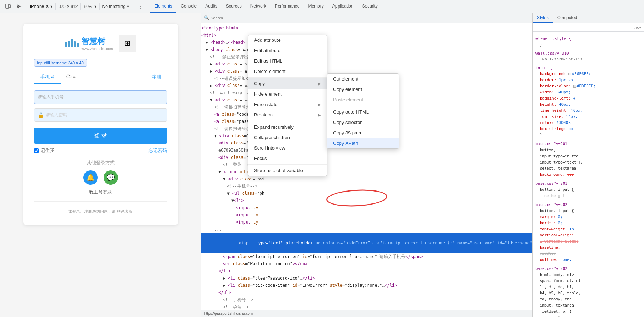 Image resolution: width=644 pixels, height=317 pixels. Describe the element at coordinates (367, 186) in the screenshot. I see `html-line: <!--手机号-->` at that location.